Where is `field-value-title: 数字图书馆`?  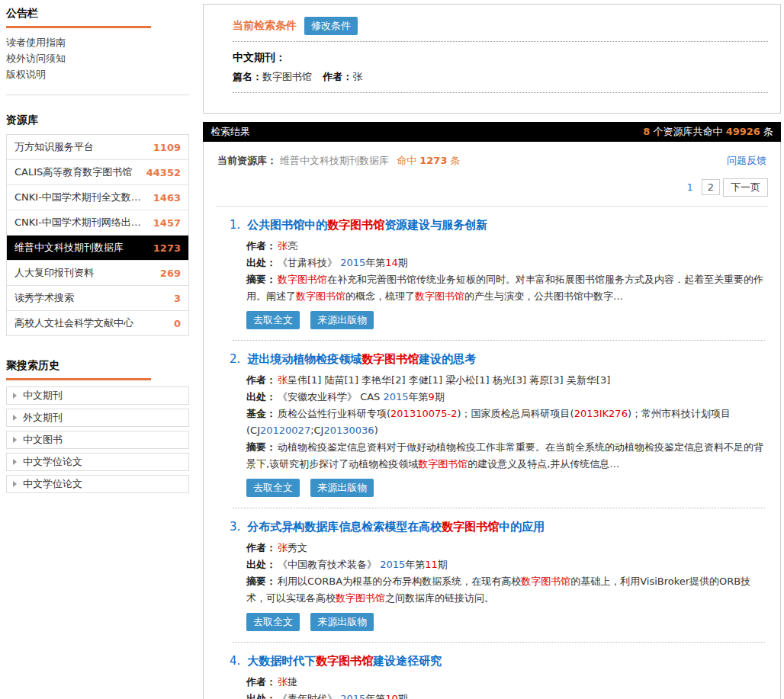
field-value-title: 数字图书馆 is located at coordinates (287, 76).